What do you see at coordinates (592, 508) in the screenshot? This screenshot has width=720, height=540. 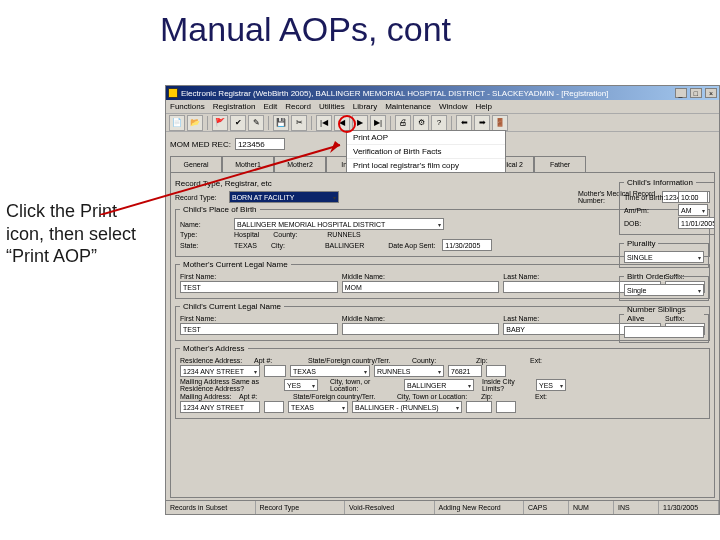 I see `status-num: NUM` at bounding box center [592, 508].